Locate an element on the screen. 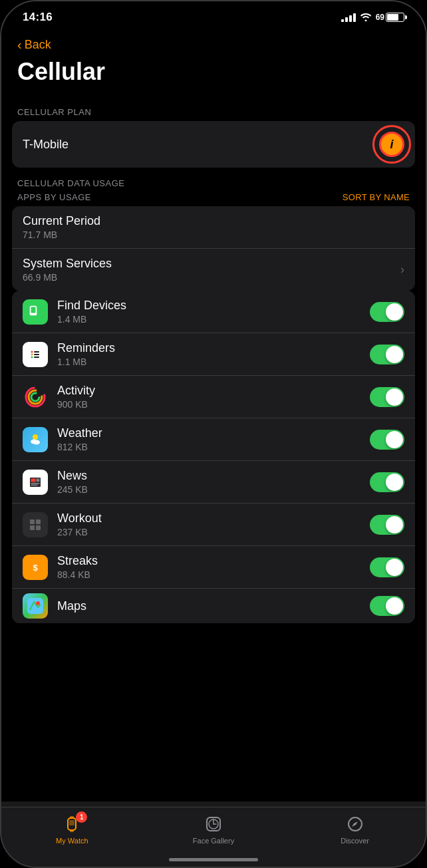 The height and width of the screenshot is (868, 427). info-button-wrapper: i is located at coordinates (392, 144).